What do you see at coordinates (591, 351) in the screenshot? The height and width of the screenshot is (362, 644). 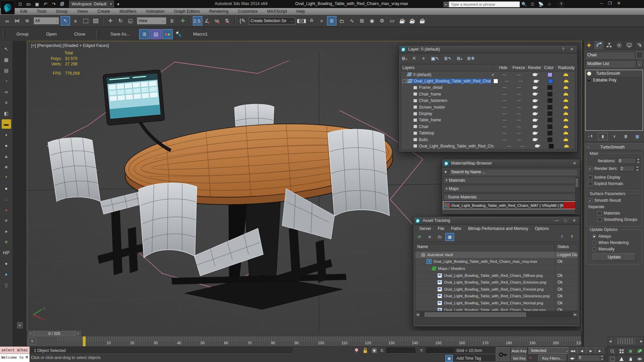 I see `play-button: ▶` at bounding box center [591, 351].